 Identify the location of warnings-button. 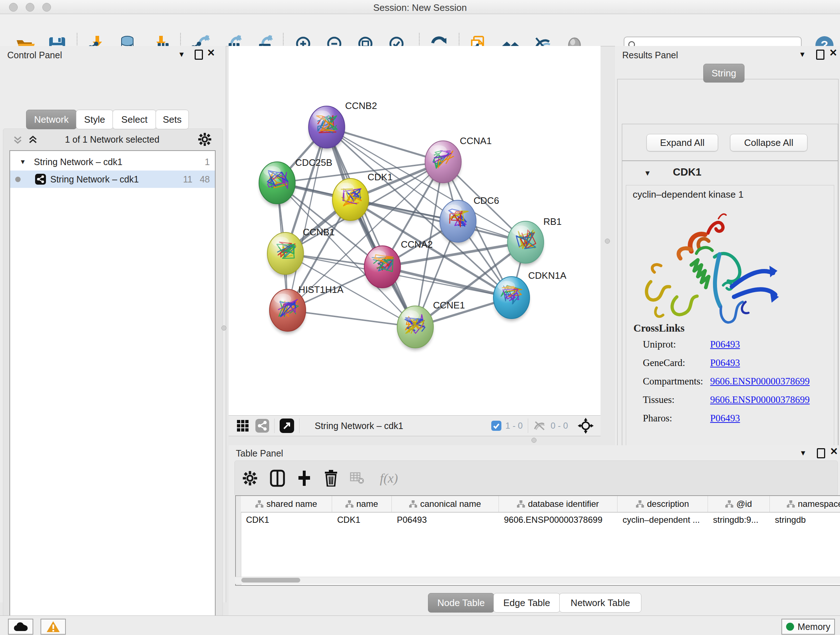
(53, 627).